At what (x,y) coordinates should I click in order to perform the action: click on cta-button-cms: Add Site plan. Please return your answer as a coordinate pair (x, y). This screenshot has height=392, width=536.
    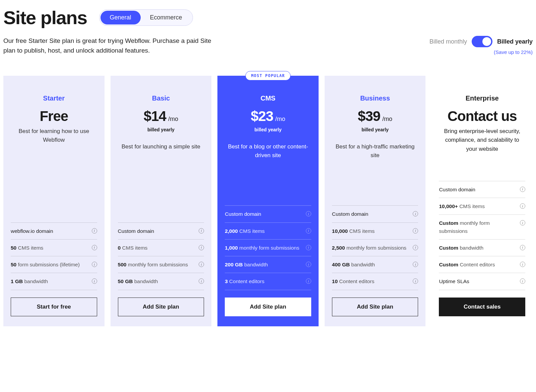
    Looking at the image, I should click on (268, 307).